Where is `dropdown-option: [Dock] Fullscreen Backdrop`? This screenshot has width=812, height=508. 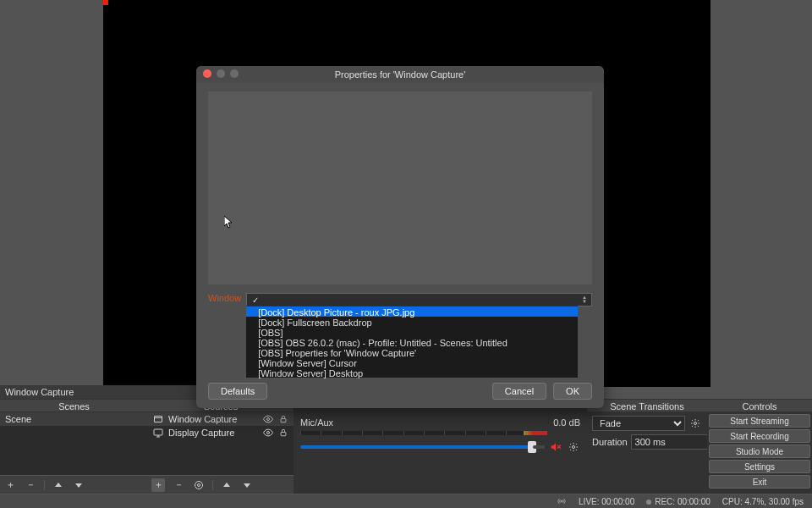 dropdown-option: [Dock] Fullscreen Backdrop is located at coordinates (412, 322).